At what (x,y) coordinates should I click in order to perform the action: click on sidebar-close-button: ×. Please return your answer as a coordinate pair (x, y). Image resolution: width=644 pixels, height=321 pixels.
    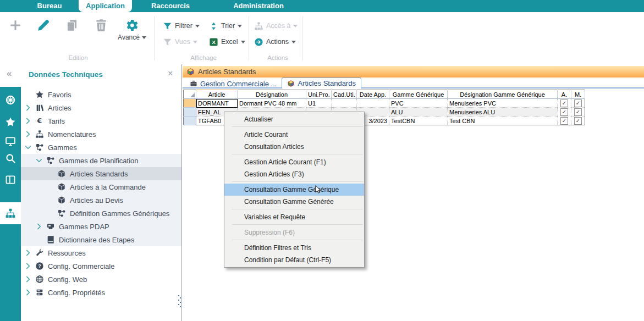
    Looking at the image, I should click on (170, 74).